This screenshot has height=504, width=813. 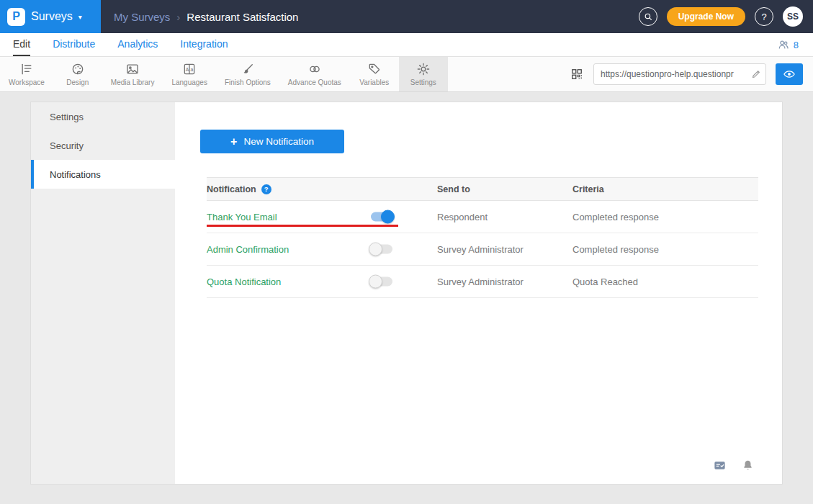 I want to click on workspace-icon, so click(x=27, y=69).